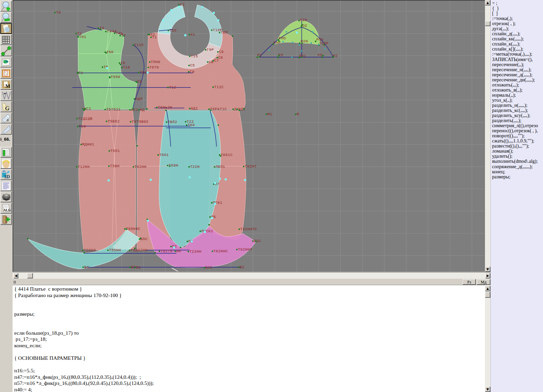 The width and height of the screenshot is (543, 392). I want to click on svg-text: С2, so click(182, 5).